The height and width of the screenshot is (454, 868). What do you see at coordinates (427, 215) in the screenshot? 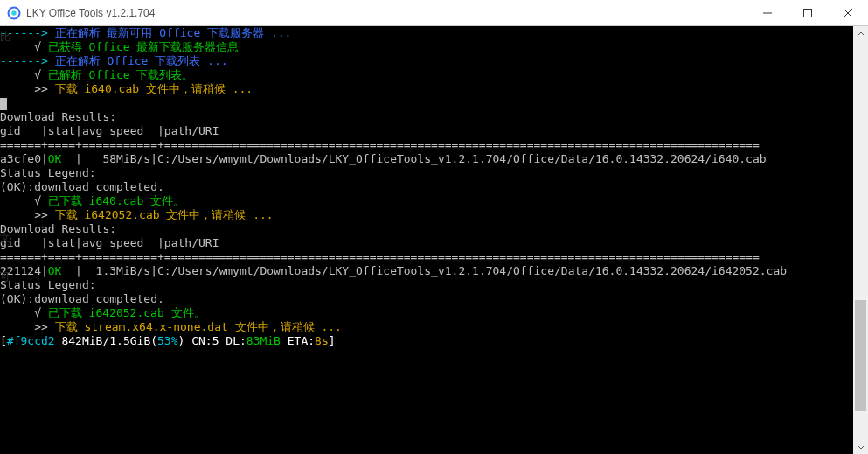
I see `console-line: >> 下载 i642052.cab 文件中，请稍候 ...` at bounding box center [427, 215].